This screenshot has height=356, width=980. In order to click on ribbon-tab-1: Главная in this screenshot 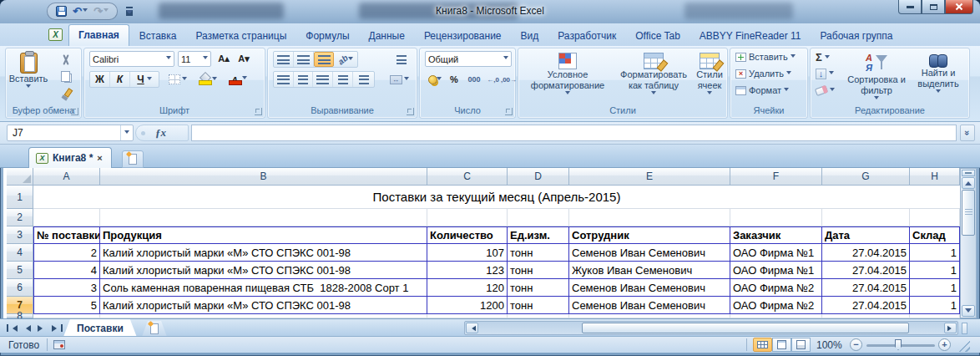, I will do `click(99, 35)`.